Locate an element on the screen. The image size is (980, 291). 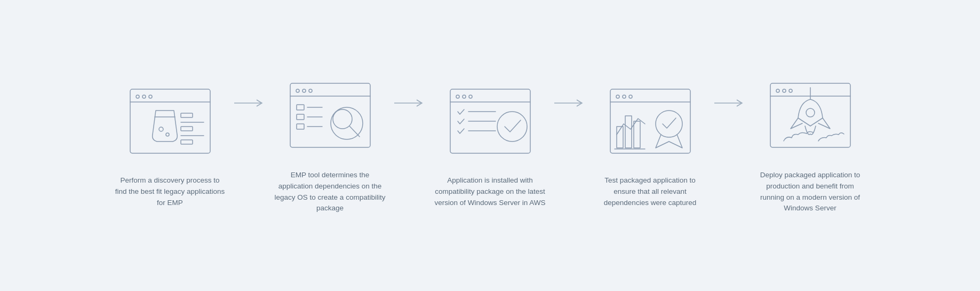
step-emp-tool-icon is located at coordinates (330, 117).